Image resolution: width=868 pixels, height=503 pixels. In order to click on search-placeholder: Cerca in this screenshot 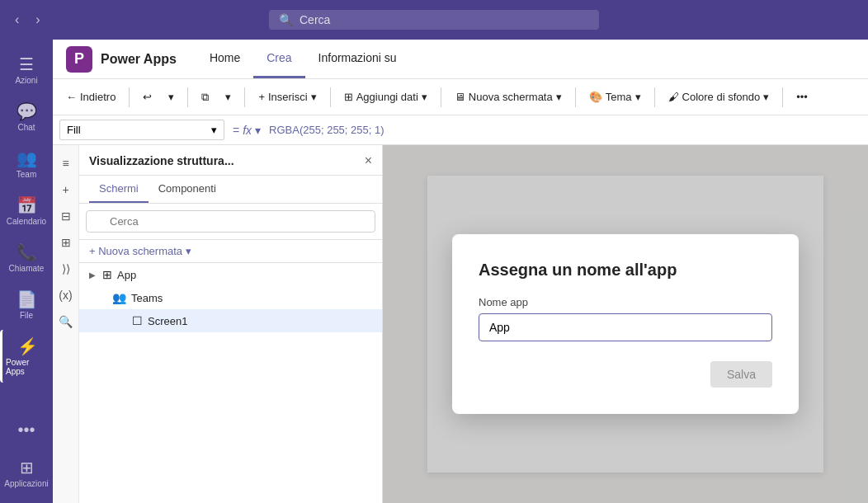, I will do `click(315, 20)`.